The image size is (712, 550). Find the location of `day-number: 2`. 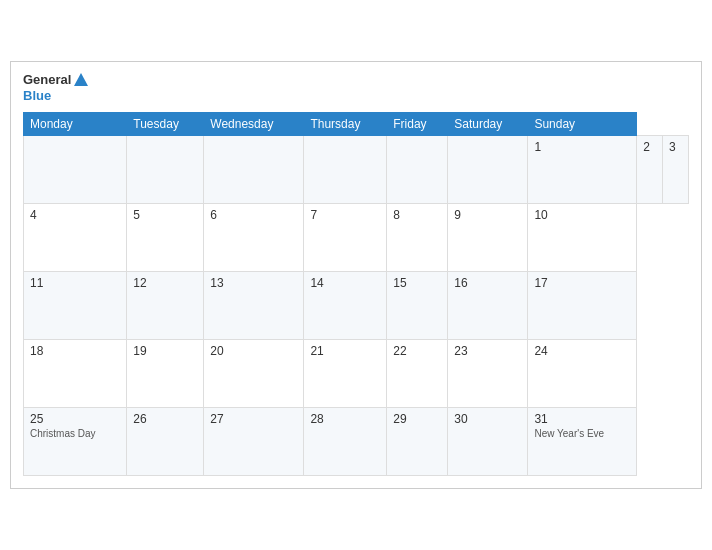

day-number: 2 is located at coordinates (650, 147).